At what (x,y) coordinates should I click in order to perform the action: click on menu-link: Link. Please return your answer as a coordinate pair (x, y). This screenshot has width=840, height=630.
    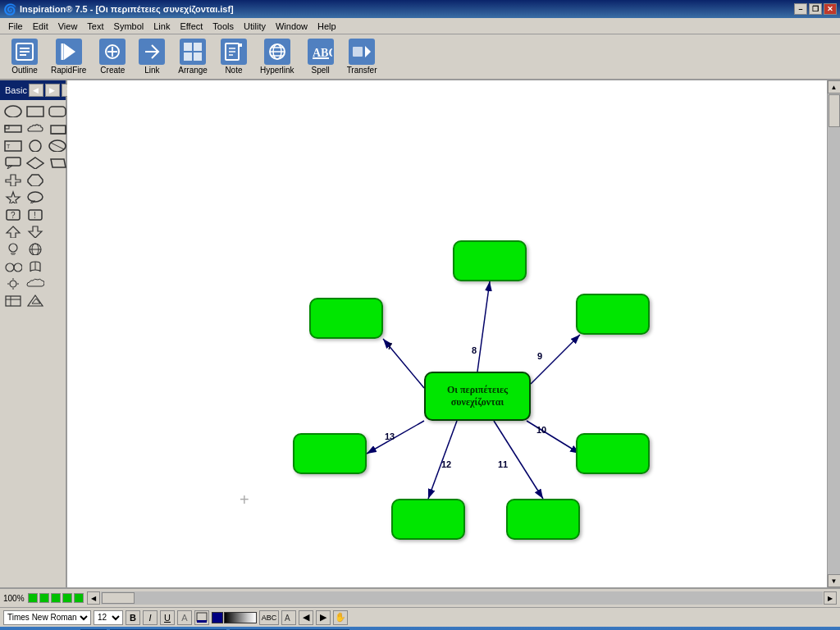
    Looking at the image, I should click on (162, 26).